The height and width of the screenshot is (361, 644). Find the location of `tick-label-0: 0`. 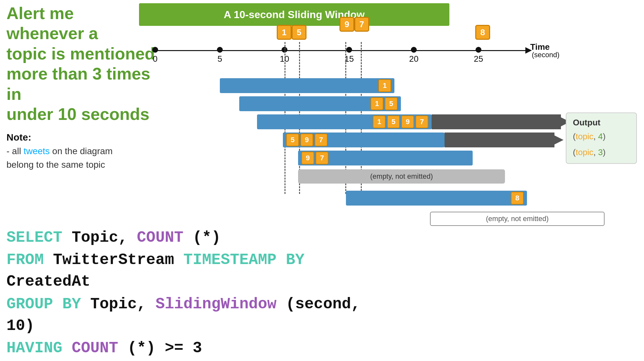

tick-label-0: 0 is located at coordinates (155, 59).